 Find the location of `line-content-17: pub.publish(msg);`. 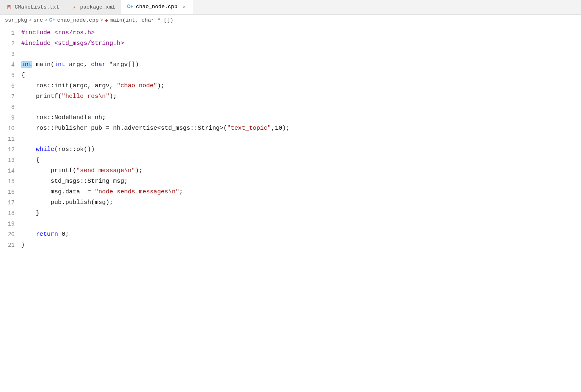

line-content-17: pub.publish(msg); is located at coordinates (301, 203).